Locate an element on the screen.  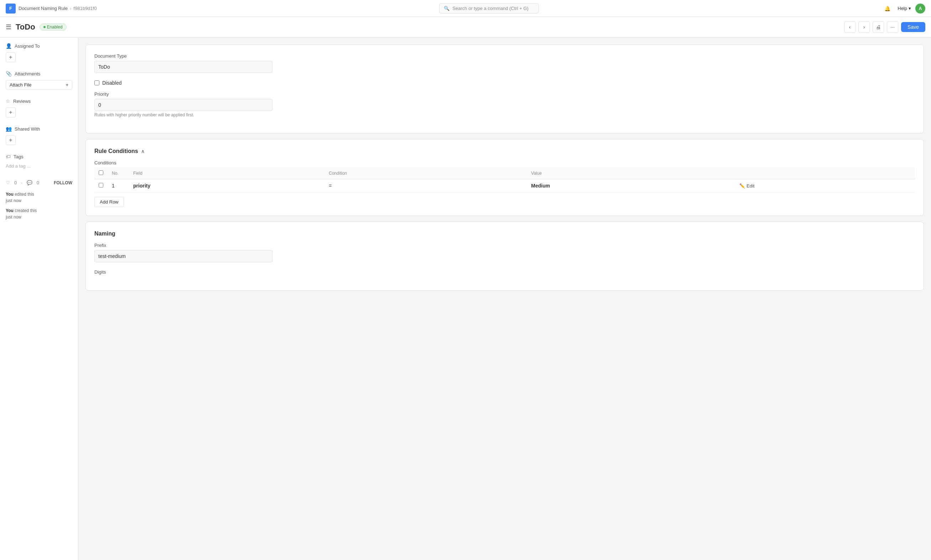
attach-file-label: Attach File is located at coordinates (20, 85).